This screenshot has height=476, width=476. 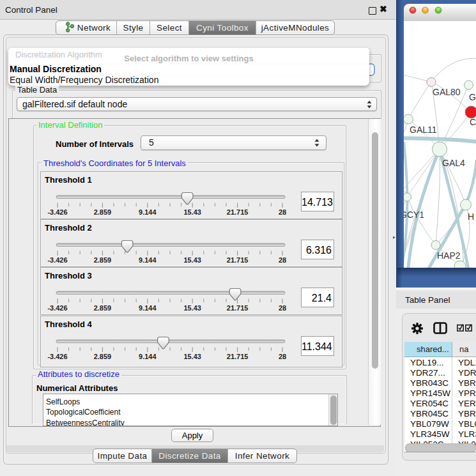 What do you see at coordinates (473, 122) in the screenshot?
I see `svg-text: C` at bounding box center [473, 122].